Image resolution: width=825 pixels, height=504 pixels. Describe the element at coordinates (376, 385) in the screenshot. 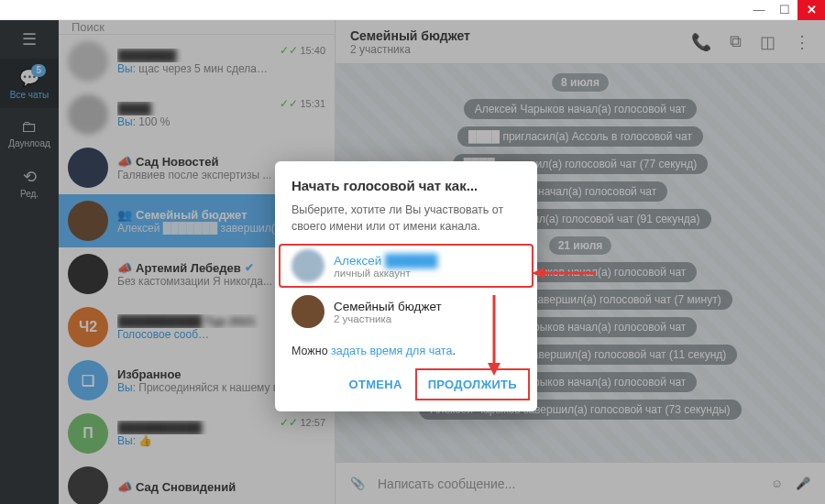

I see `cancel-button: ОТМЕНА` at that location.